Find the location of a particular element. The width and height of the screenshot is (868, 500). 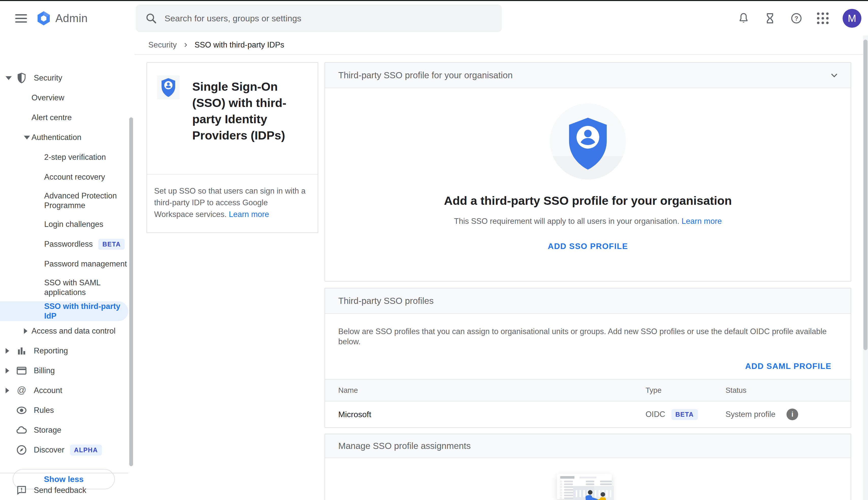

sidebar-item-label: Login challenges is located at coordinates (74, 224).